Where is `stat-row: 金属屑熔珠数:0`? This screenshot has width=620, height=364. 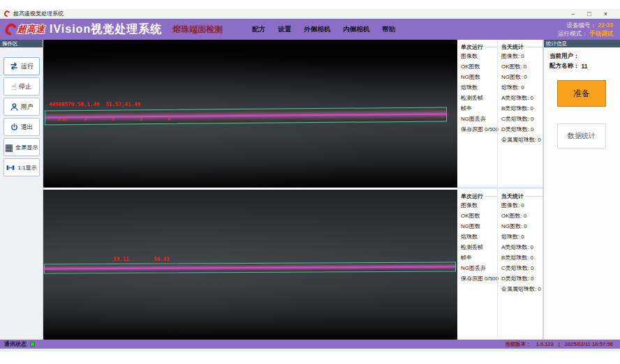
stat-row: 金属屑熔珠数:0 is located at coordinates (522, 139).